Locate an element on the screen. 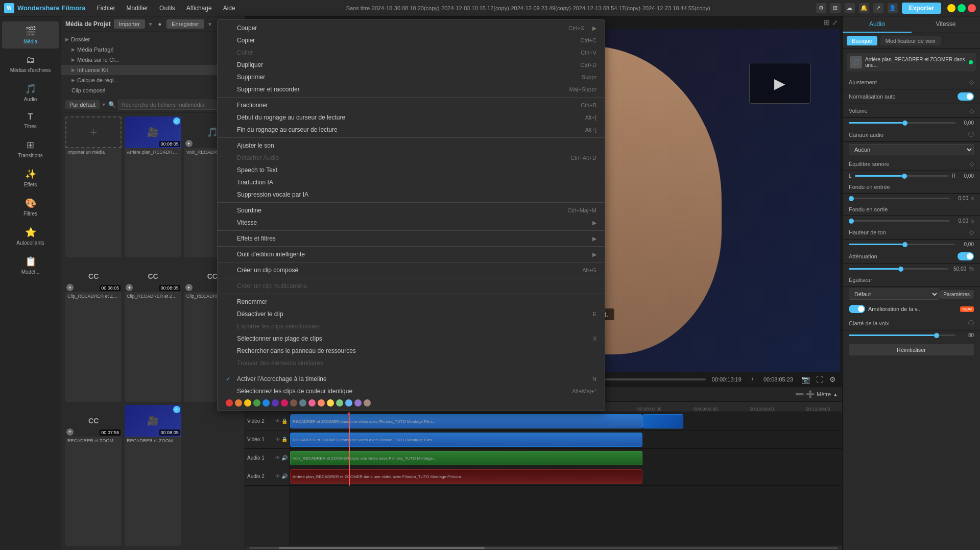 This screenshot has width=980, height=550. sidebar-item-transitions: ⊞ Transitions is located at coordinates (31, 149).